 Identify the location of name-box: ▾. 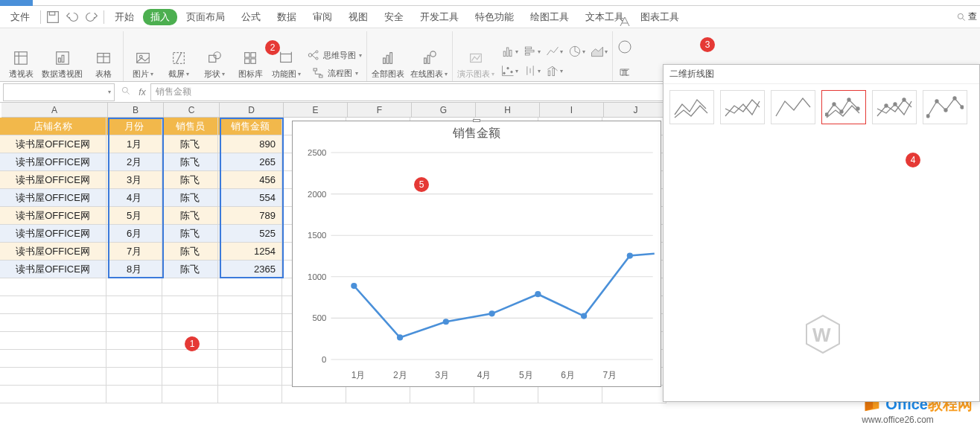
(59, 92).